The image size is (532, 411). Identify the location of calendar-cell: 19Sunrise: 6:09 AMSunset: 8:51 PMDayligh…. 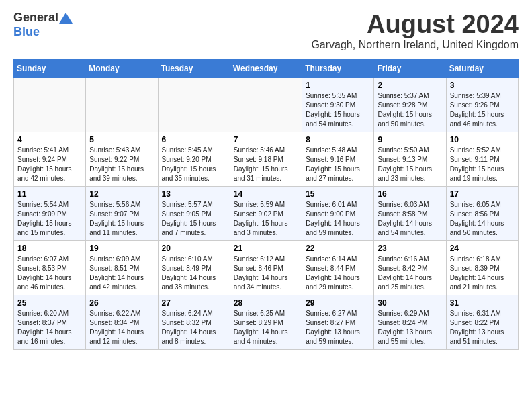
(122, 267).